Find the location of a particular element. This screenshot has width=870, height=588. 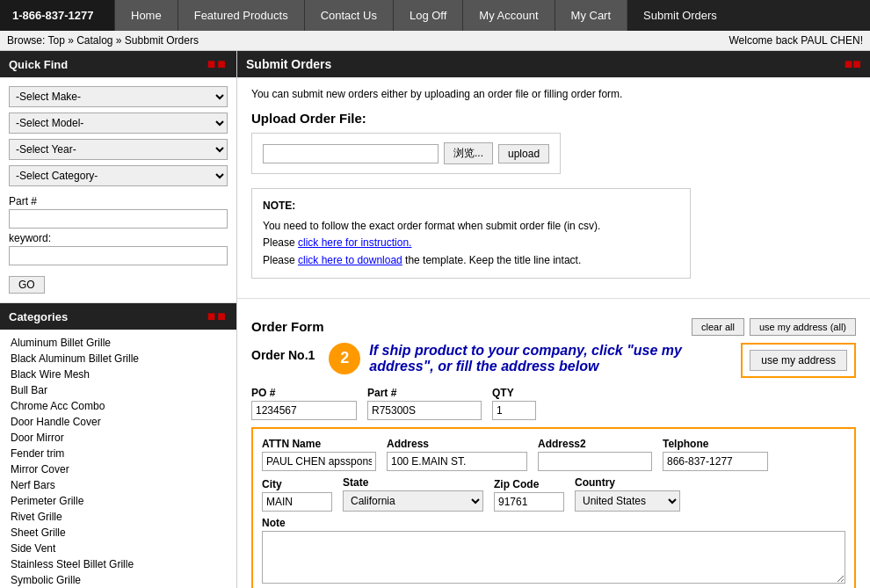

upload-heading: Upload Order File: is located at coordinates (554, 118).